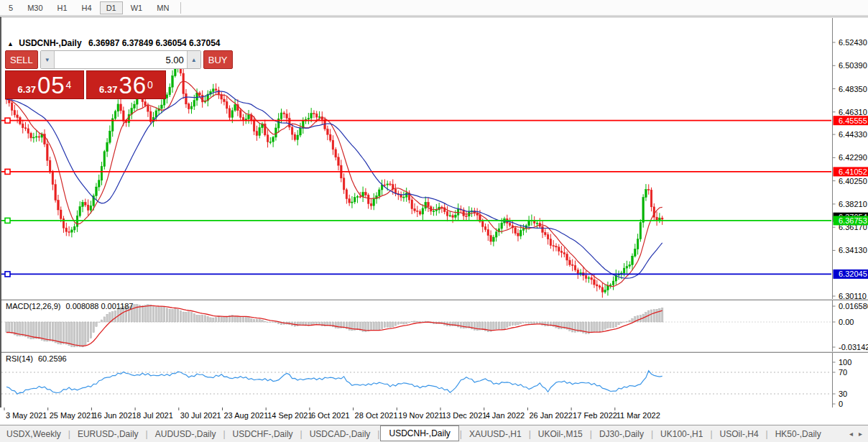 The image size is (868, 442). What do you see at coordinates (26, 415) in the screenshot?
I see `svg-text: 3 May 2021` at bounding box center [26, 415].